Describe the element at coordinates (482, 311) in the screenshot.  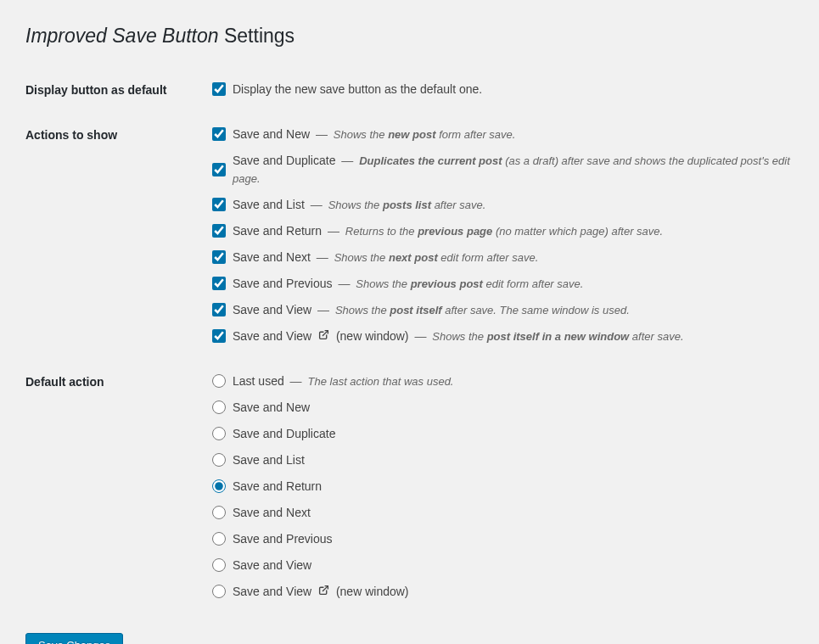
I see `action-description: Shows the post itself after save. The sa…` at that location.